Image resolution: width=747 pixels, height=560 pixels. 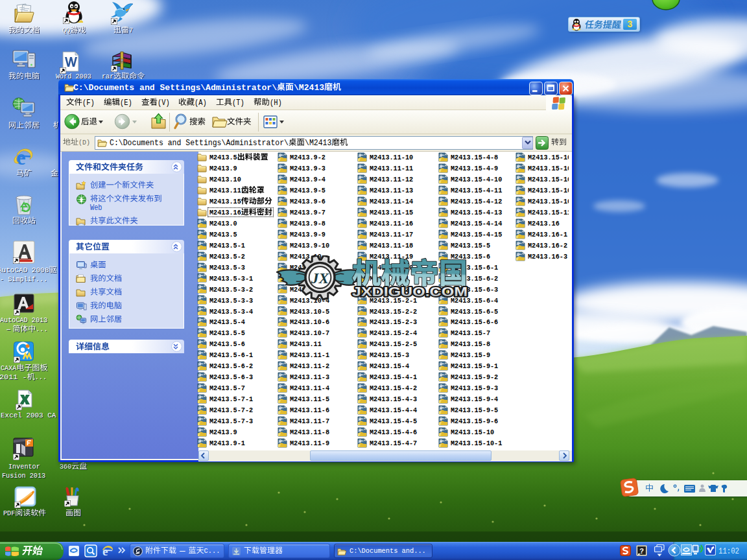 I want to click on svg-text: M2413.15-4-12, so click(x=476, y=202).